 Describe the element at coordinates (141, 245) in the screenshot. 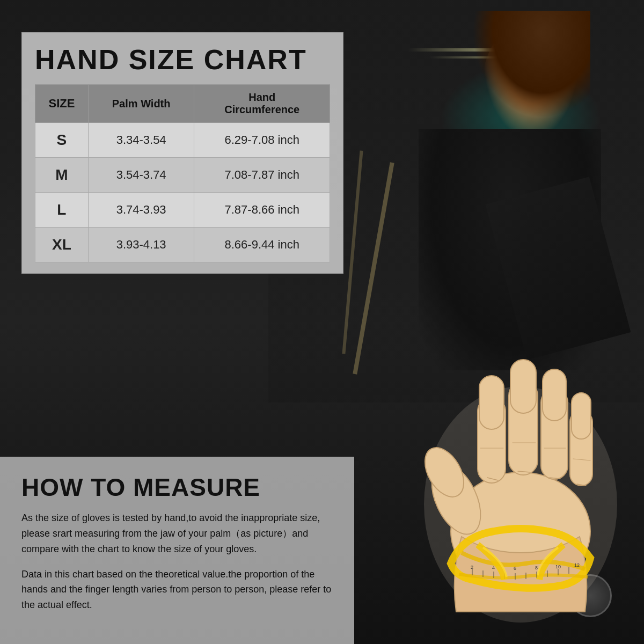

I see `palm-width-xl: 3.93-4.13` at that location.